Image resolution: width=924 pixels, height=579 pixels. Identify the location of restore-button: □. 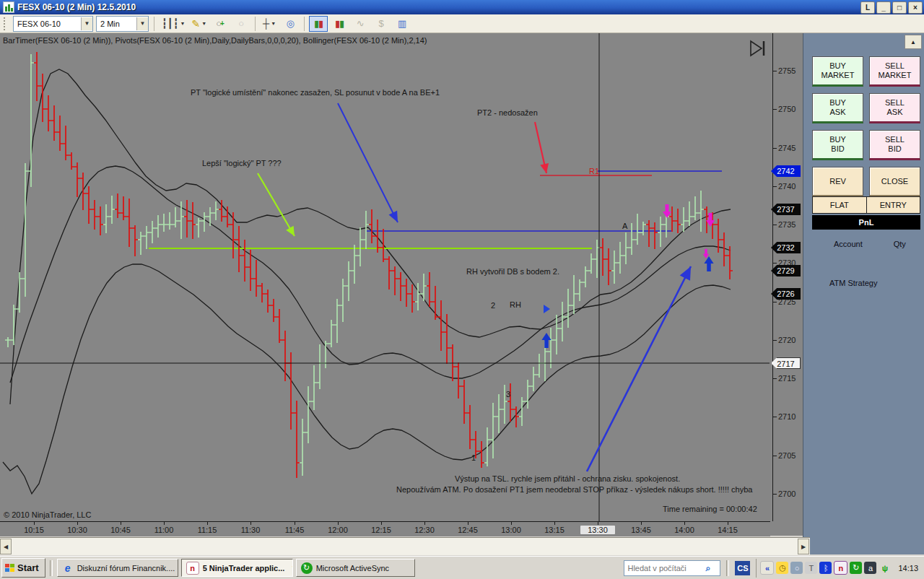
(899, 7).